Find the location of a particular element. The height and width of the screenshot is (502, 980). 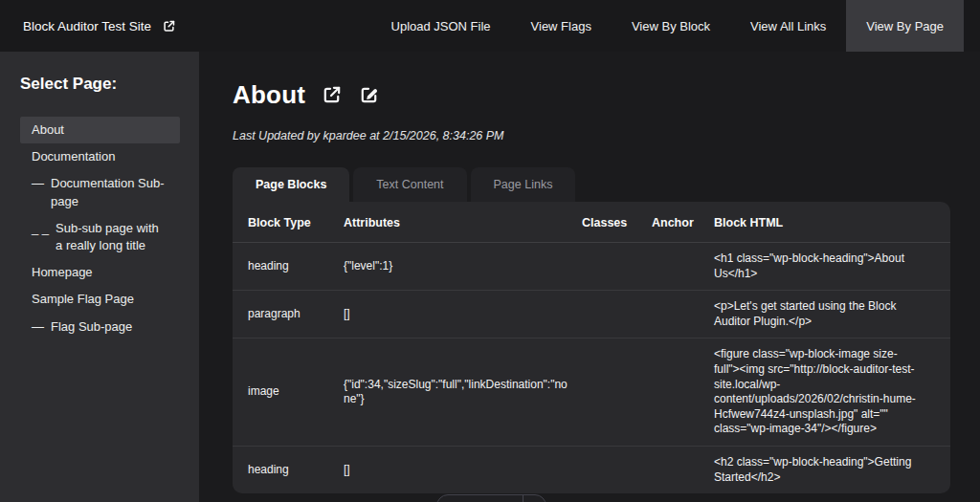

table-column-header: Attributes is located at coordinates (463, 222).